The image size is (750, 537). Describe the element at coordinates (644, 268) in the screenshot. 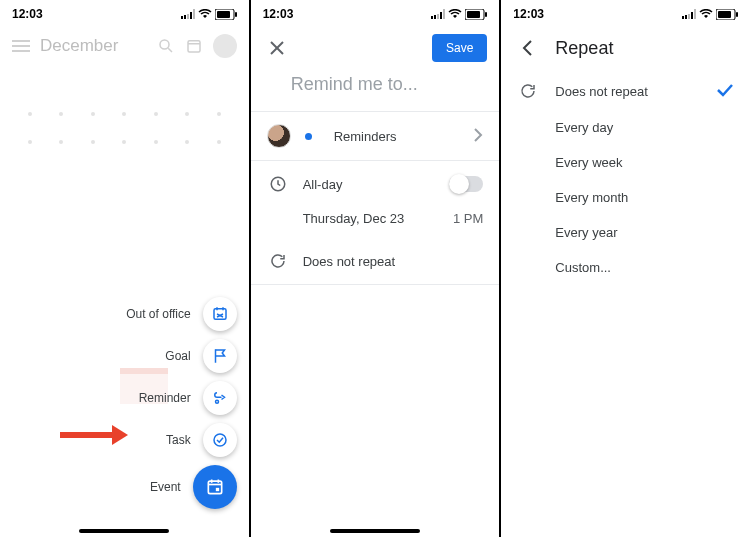

I see `option-label: Custom...` at that location.